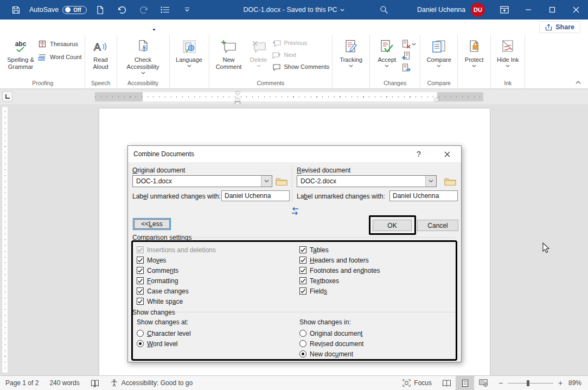  Describe the element at coordinates (528, 383) in the screenshot. I see `zoom-slider-handle` at that location.